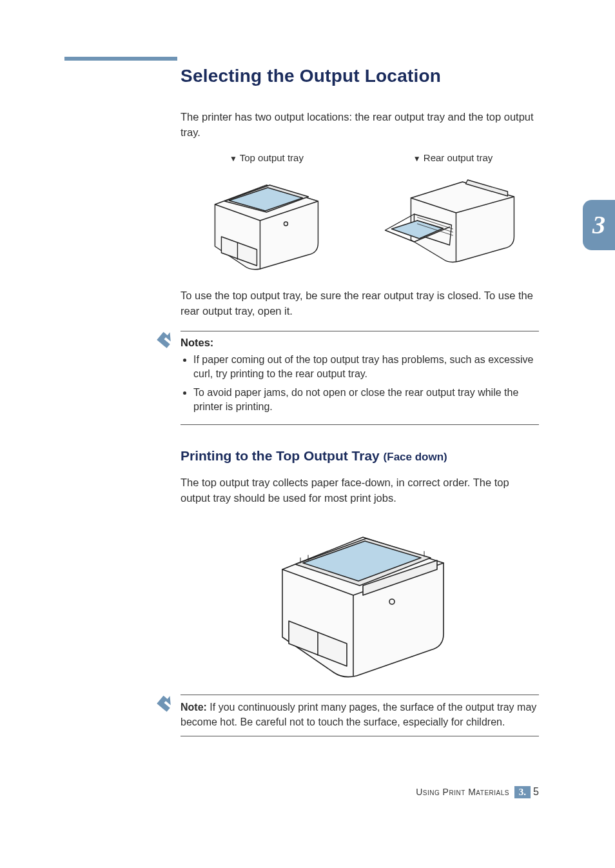  What do you see at coordinates (360, 384) in the screenshot?
I see `notes-list: If paper coming out of the top output tr…` at bounding box center [360, 384].